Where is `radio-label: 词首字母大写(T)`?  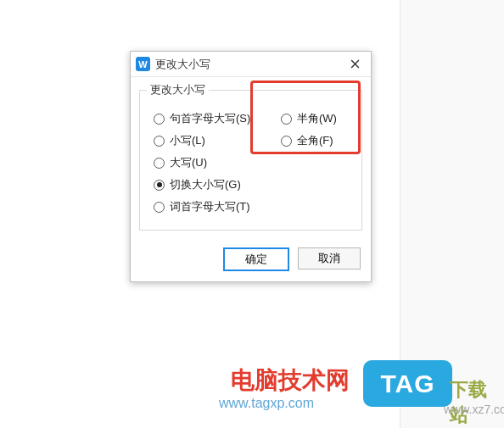
radio-label: 词首字母大写(T) is located at coordinates (210, 207).